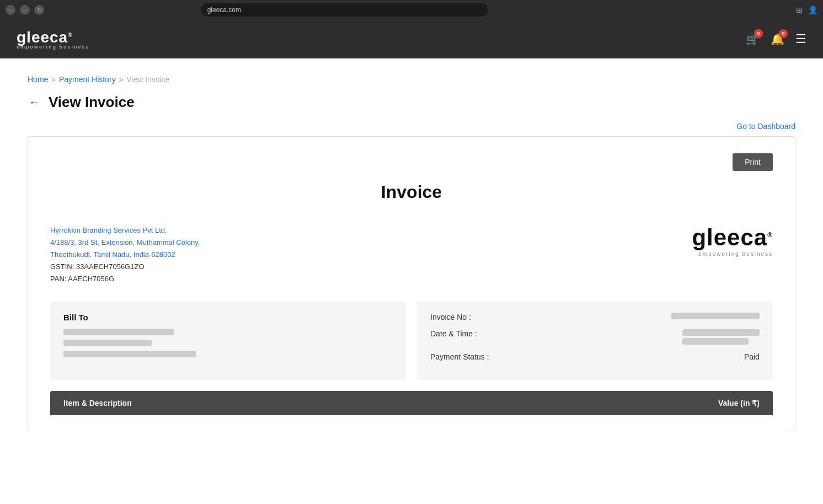 The image size is (823, 504). What do you see at coordinates (460, 357) in the screenshot?
I see `payment-status-label: Payment Status :` at bounding box center [460, 357].